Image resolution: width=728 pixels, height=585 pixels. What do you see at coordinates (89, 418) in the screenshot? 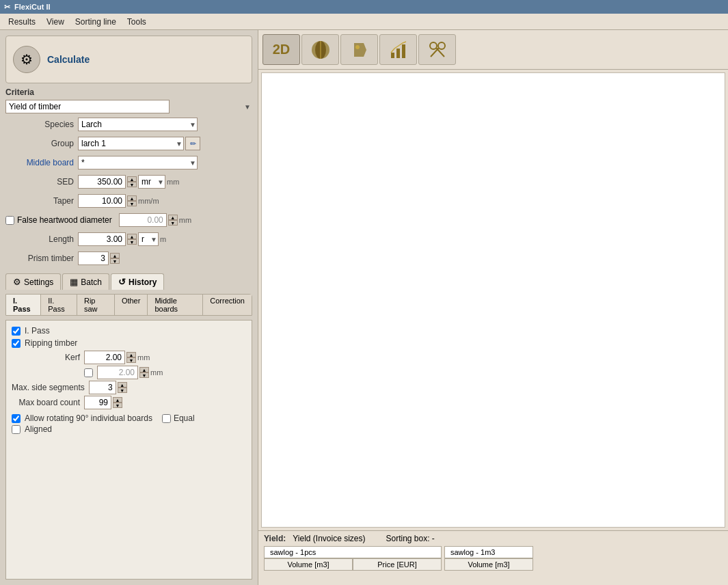
I see `allow-rotating-label: Allow rotating 90° individual boards` at bounding box center [89, 418].